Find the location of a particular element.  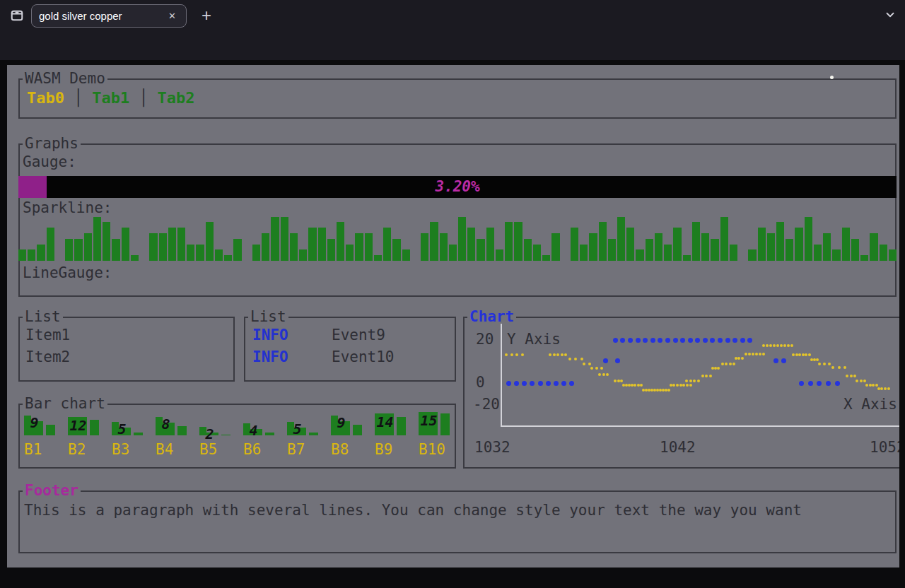

bar-category-label: B2 is located at coordinates (76, 449).